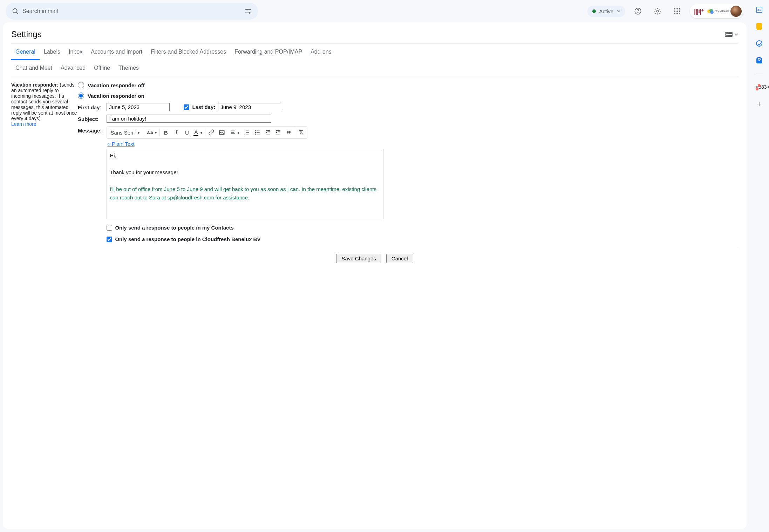 This screenshot has width=769, height=532. I want to click on vacation-on-label: Vacation responder on, so click(116, 96).